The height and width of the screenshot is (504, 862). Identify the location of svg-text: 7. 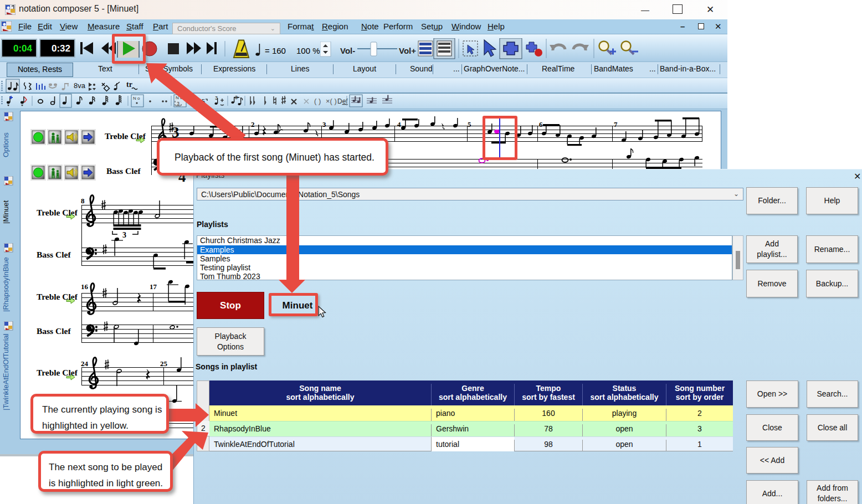
(616, 124).